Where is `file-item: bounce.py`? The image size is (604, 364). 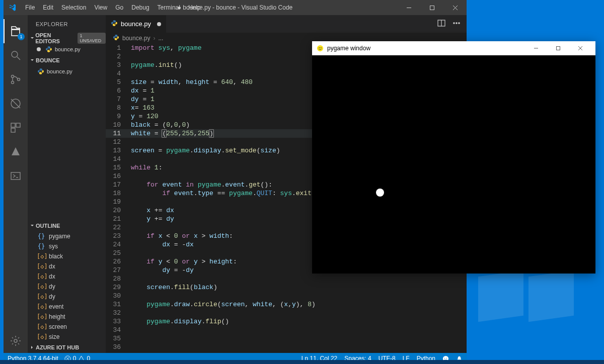
file-item: bounce.py is located at coordinates (66, 71).